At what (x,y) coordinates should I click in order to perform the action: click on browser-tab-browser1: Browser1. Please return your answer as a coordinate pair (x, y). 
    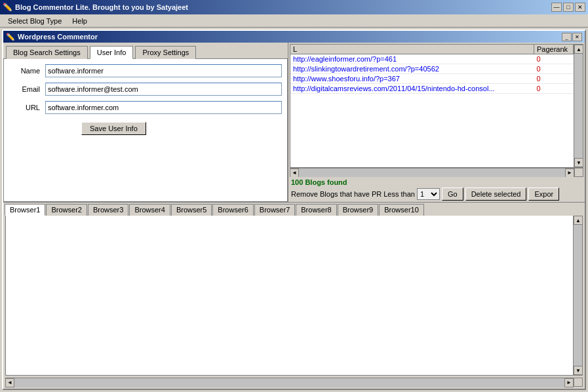
    Looking at the image, I should click on (25, 210).